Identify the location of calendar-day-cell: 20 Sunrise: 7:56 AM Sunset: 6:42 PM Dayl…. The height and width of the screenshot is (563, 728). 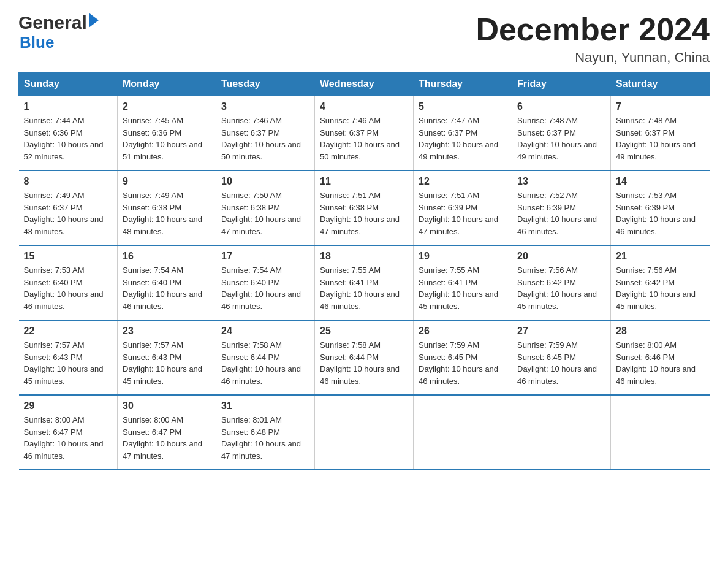
(561, 283).